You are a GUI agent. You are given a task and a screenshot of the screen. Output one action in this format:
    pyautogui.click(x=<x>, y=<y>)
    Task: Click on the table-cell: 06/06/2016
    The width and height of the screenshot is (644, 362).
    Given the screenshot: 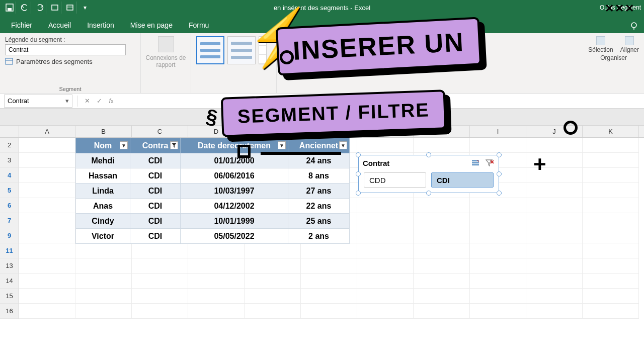 What is the action you would take?
    pyautogui.click(x=234, y=176)
    